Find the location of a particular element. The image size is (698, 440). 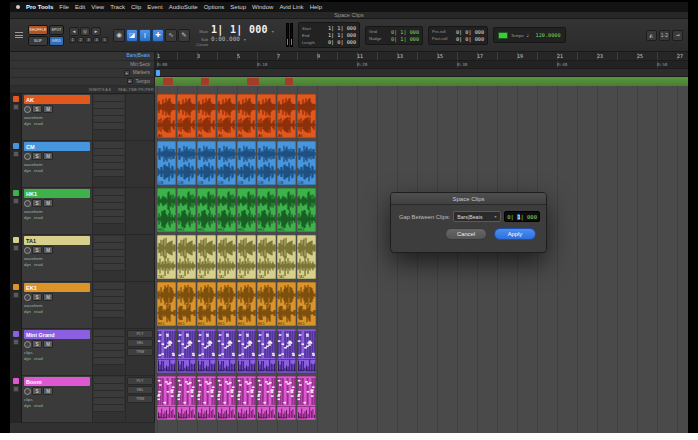

pre-roll-value: 0| 0| 000 is located at coordinates (470, 32).